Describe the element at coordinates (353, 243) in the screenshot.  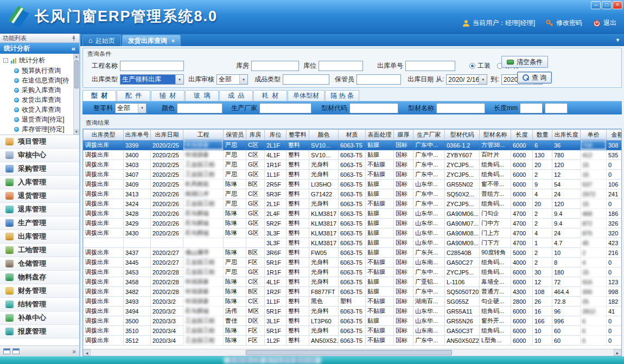
I see `table-row: 3L3F整料KLM38176063-T5贴膜国标山东华...GA90M09...…` at that location.